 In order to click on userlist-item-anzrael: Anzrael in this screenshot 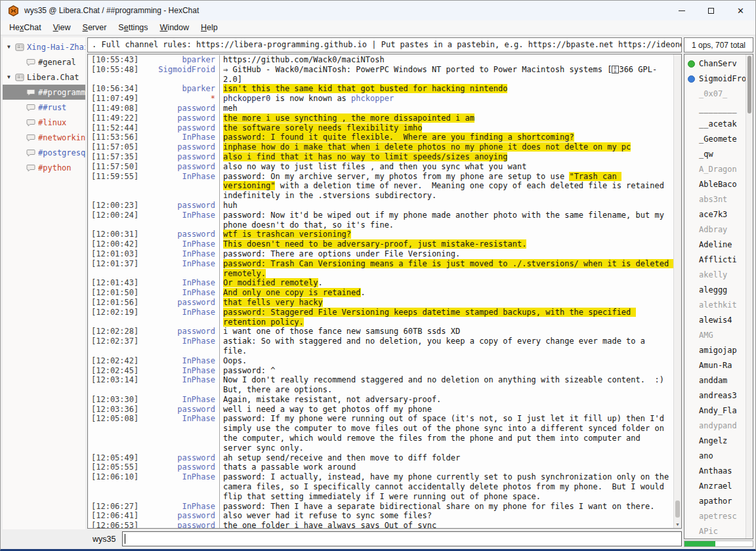, I will do `click(715, 487)`.